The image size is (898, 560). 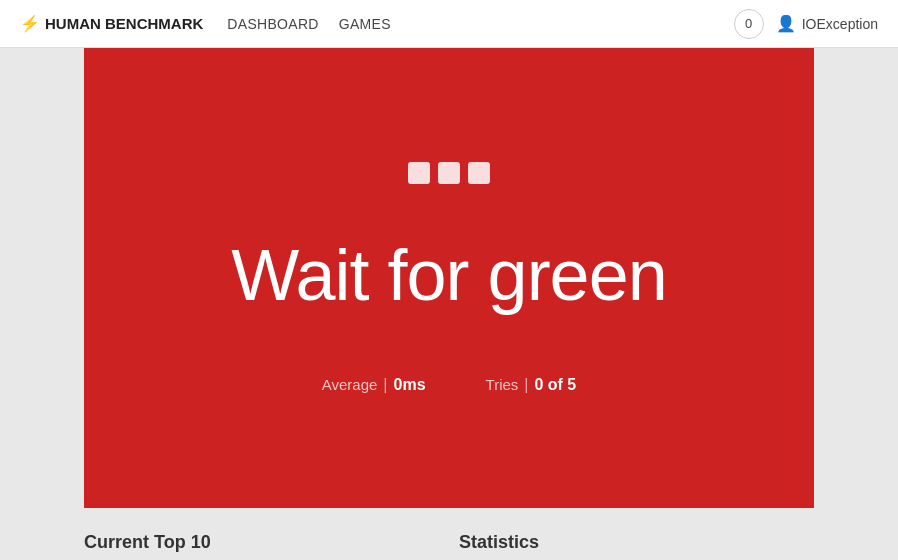 What do you see at coordinates (449, 275) in the screenshot?
I see `game-title: Wait for green` at bounding box center [449, 275].